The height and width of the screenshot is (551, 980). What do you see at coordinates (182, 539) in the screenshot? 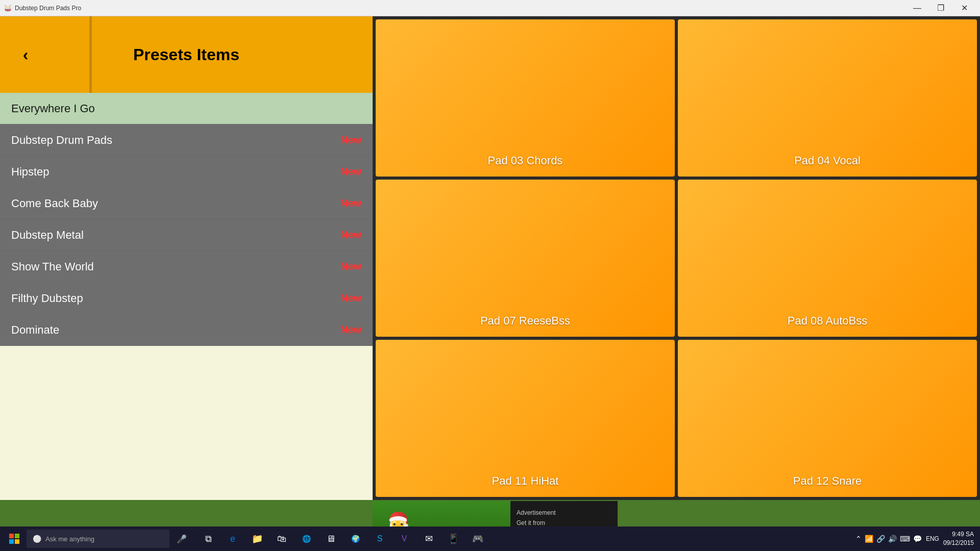
I see `mic-button: 🎤` at bounding box center [182, 539].